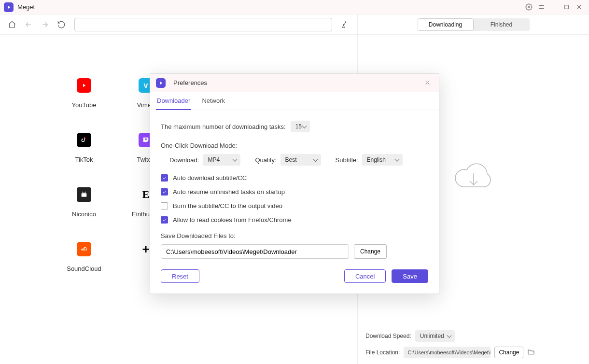  I want to click on checkbox-read-cookies-label: Allow to read cookies from Firefox/Chrom…, so click(232, 220).